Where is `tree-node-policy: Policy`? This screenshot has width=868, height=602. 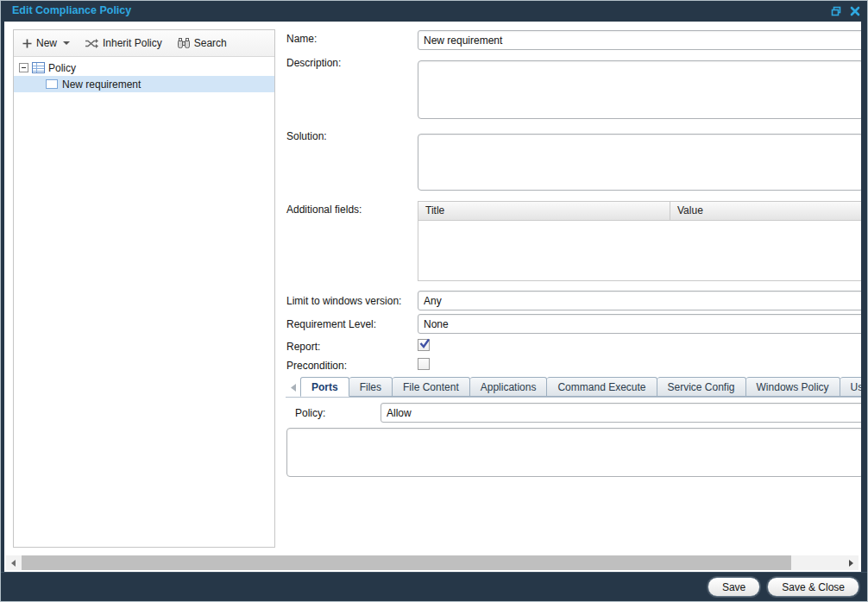
tree-node-policy: Policy is located at coordinates (144, 67).